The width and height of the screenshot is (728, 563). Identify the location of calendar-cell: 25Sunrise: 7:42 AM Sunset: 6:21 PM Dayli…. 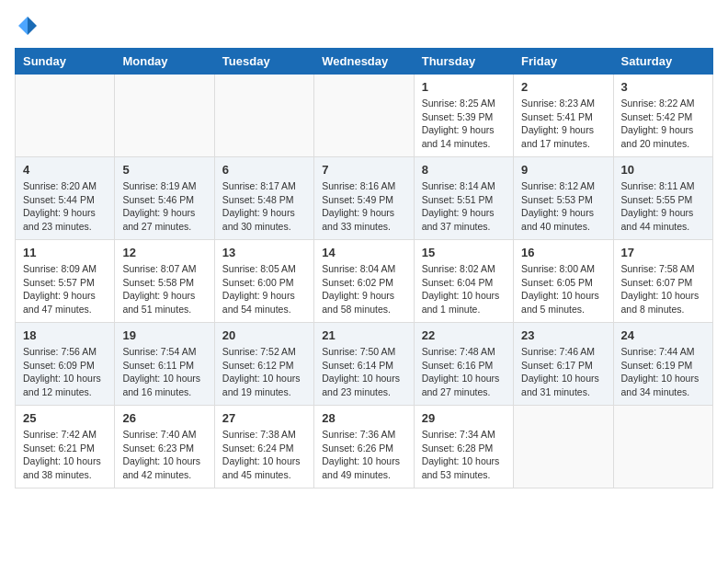
(65, 447).